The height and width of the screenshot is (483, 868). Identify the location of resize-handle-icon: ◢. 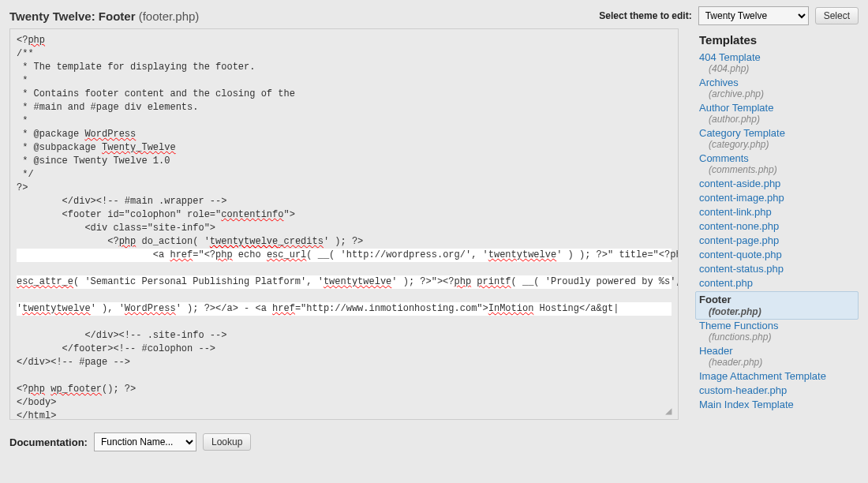
(670, 411).